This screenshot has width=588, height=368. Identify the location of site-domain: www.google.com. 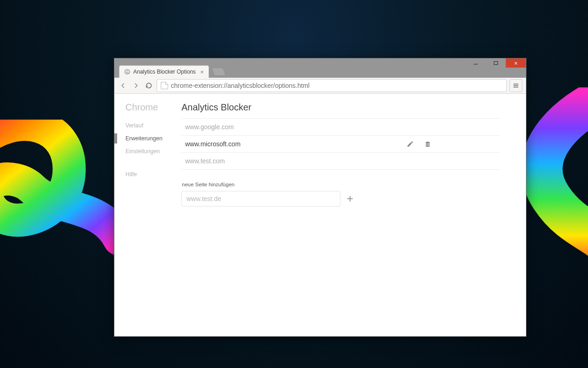
(296, 127).